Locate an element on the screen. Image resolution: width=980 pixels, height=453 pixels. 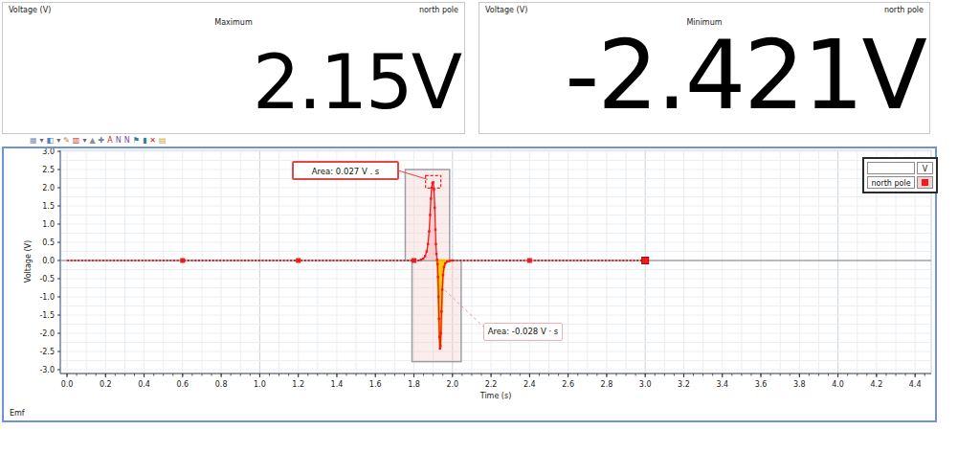
svg-text: -0.5 is located at coordinates (47, 280).